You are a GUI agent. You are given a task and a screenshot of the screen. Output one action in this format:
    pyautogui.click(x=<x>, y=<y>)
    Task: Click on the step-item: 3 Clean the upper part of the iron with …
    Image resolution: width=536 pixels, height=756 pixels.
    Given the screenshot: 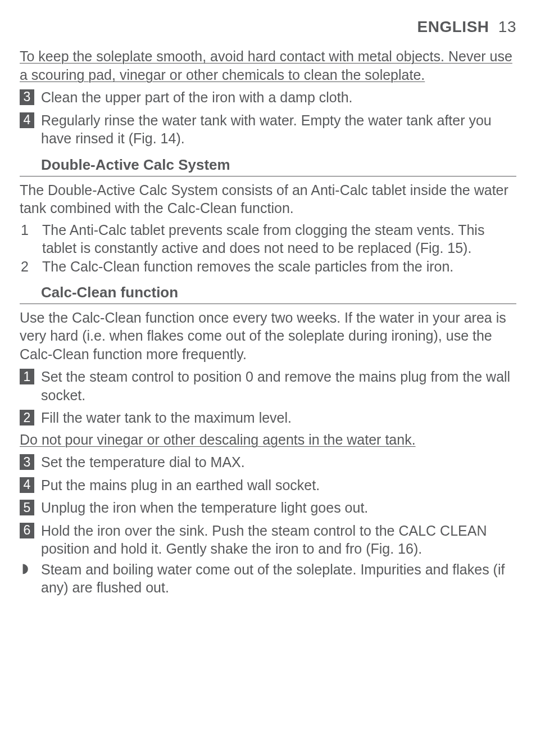 What is the action you would take?
    pyautogui.click(x=268, y=98)
    